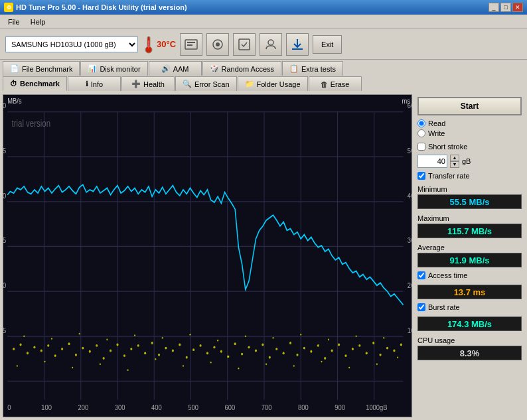 This screenshot has width=527, height=420. Describe the element at coordinates (72, 44) in the screenshot. I see `disk-select: SAMSUNG HD103UJ (1000 gB)` at that location.